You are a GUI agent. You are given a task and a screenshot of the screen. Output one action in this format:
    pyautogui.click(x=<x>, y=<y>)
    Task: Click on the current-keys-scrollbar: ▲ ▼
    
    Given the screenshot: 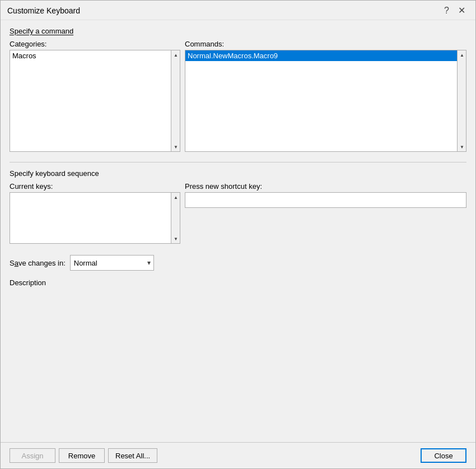 What is the action you would take?
    pyautogui.click(x=175, y=218)
    